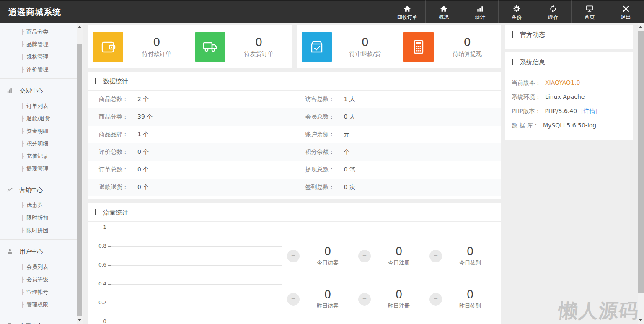 The image size is (644, 324). Describe the element at coordinates (37, 32) in the screenshot. I see `sidebar-item-label: 商品分类` at that location.